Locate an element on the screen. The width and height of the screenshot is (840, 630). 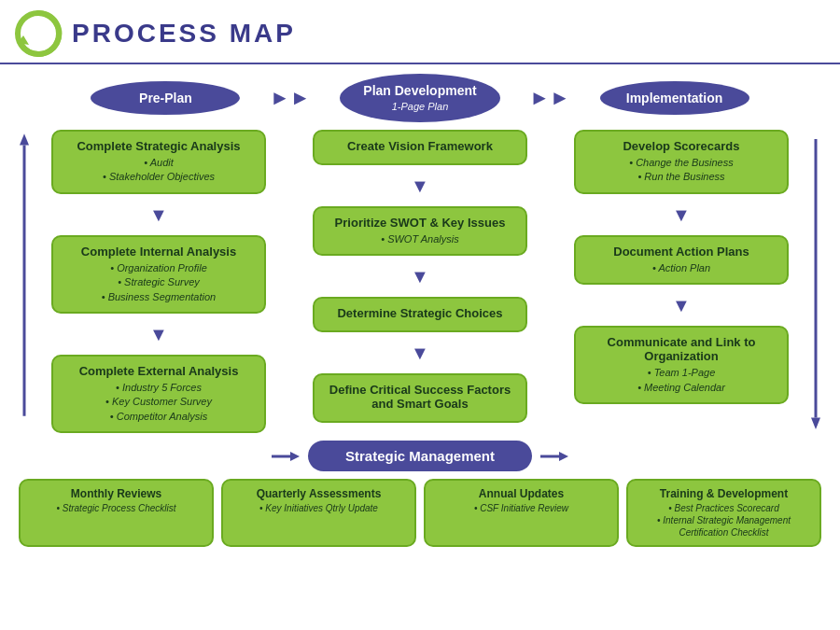
header: PROCESS MAP is located at coordinates (420, 32).